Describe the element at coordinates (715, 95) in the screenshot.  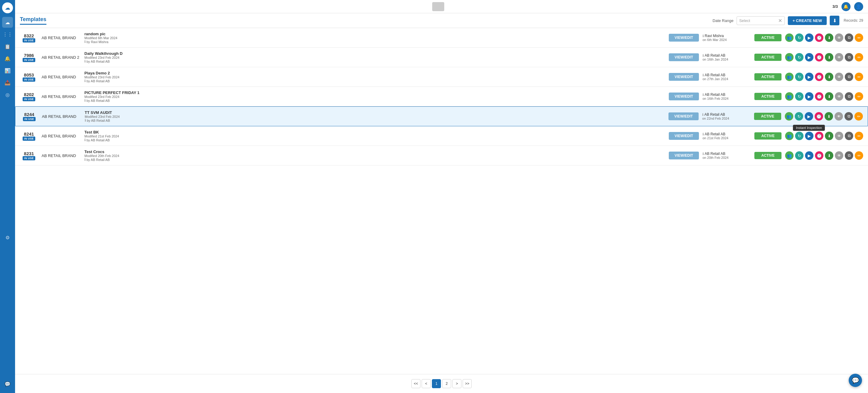
I see `assigned-user-name: AB Retail AB` at that location.